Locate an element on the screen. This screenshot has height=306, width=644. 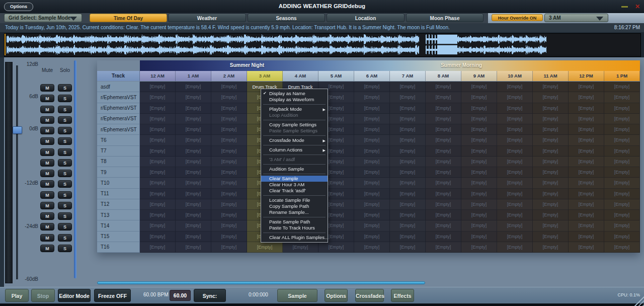
sync-button: Sync: Internal is located at coordinates (210, 295).